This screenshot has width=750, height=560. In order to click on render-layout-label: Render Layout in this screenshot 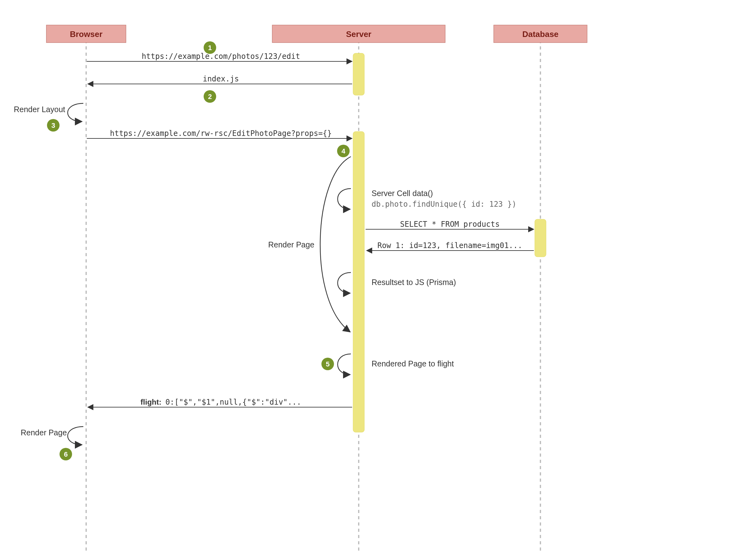, I will do `click(39, 109)`.